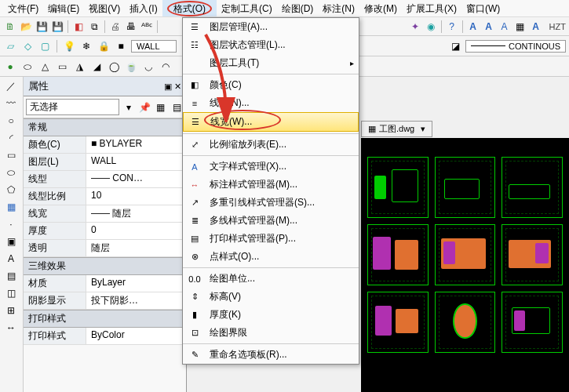 The height and width of the screenshot is (392, 569). What do you see at coordinates (423, 129) in the screenshot?
I see `chevron-down-icon: ▾` at bounding box center [423, 129].